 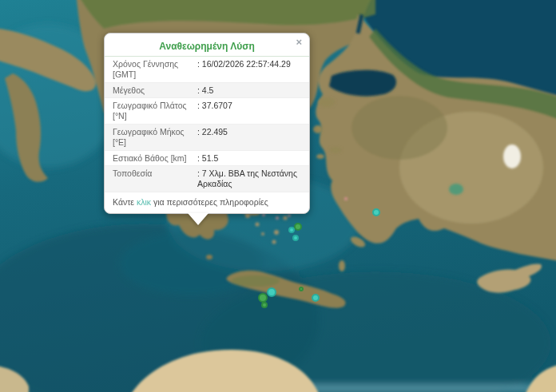 What do you see at coordinates (153, 137) in the screenshot?
I see `field-label: Γεωγραφικό Μήκος [°E]` at bounding box center [153, 137].